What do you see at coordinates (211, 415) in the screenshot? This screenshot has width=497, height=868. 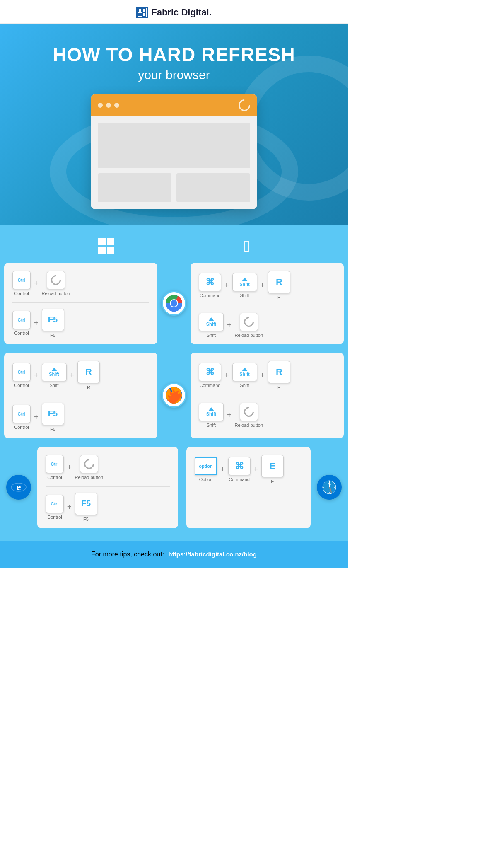 I see `ff-mac-shift2-group: Shift Shift` at bounding box center [211, 415].